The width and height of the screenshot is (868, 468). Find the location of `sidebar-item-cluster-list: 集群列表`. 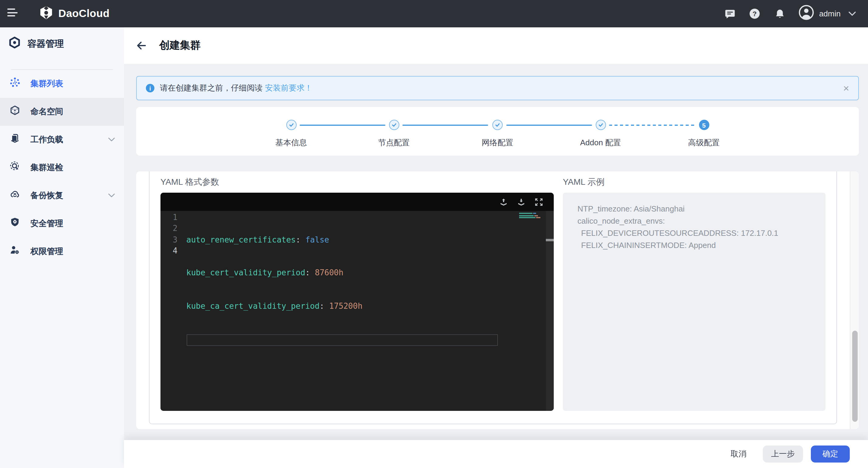

sidebar-item-cluster-list: 集群列表 is located at coordinates (62, 84).